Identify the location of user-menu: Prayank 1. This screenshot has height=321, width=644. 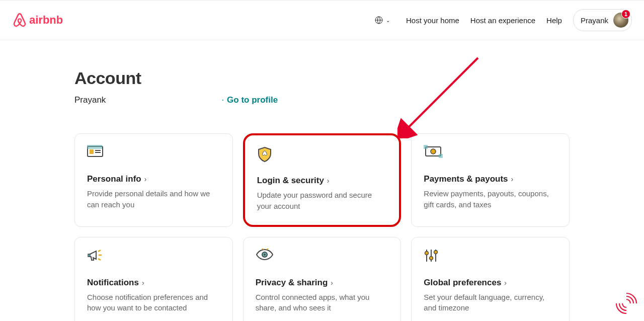
(603, 20).